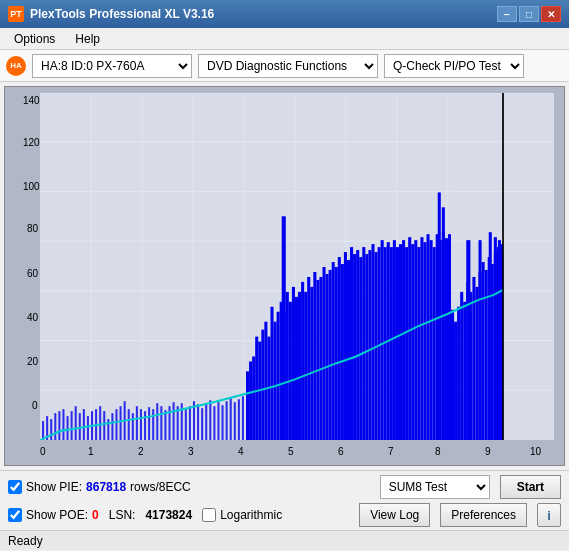  What do you see at coordinates (54, 487) in the screenshot?
I see `show-pie-label: Show PIE:` at bounding box center [54, 487].